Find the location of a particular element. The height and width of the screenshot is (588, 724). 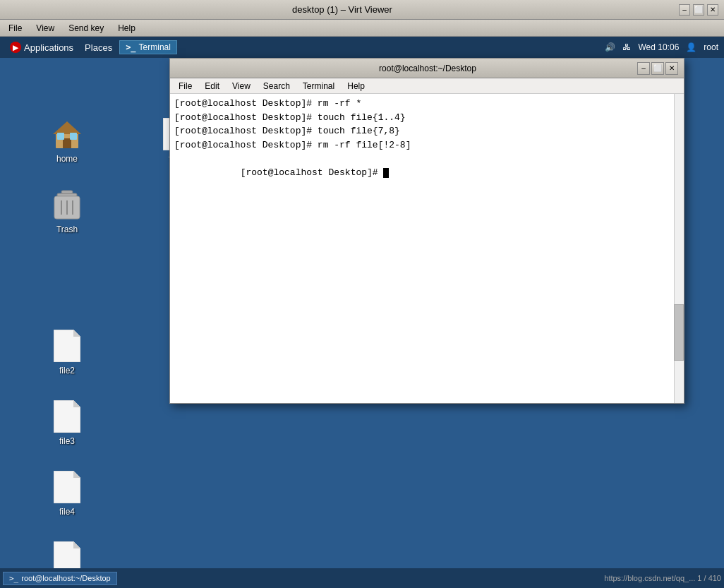

terminal-menu-help: Help is located at coordinates (356, 86).